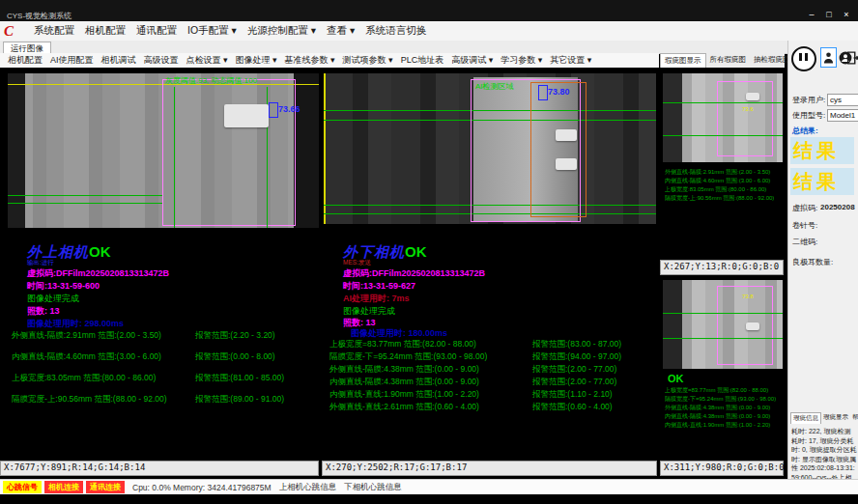 The image size is (858, 504). Describe the element at coordinates (570, 60) in the screenshot. I see `tool-other-settings: 其它设置 ▾` at that location.